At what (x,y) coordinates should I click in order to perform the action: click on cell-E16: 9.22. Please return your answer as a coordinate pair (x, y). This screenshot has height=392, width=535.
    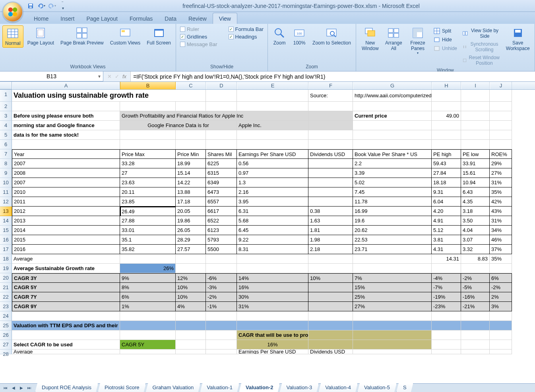
    Looking at the image, I should click on (273, 240).